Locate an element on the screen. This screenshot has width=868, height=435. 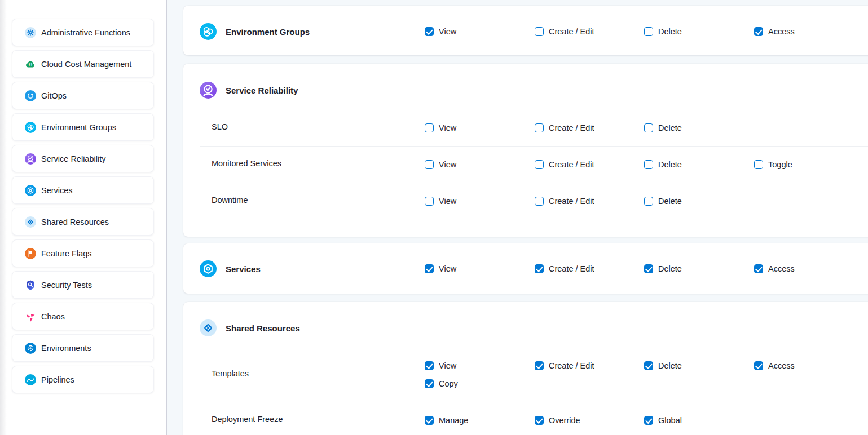
permission-override: Override is located at coordinates (557, 420).